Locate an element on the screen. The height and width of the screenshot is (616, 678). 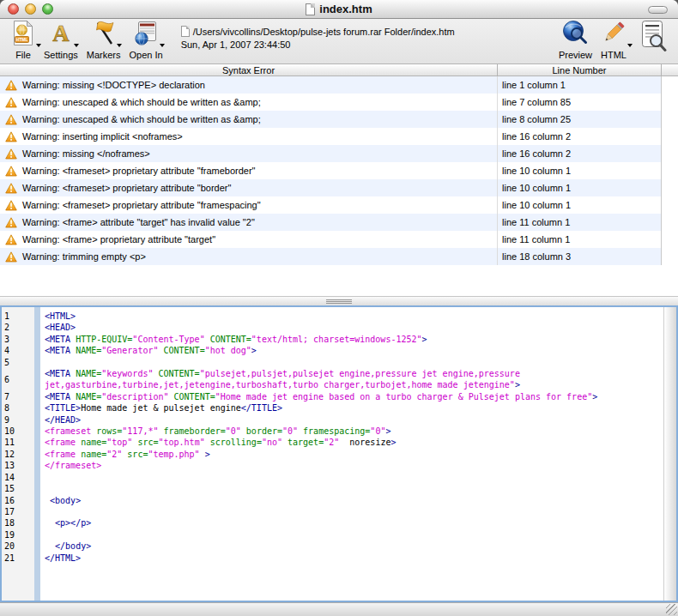
close-button is located at coordinates (14, 9).